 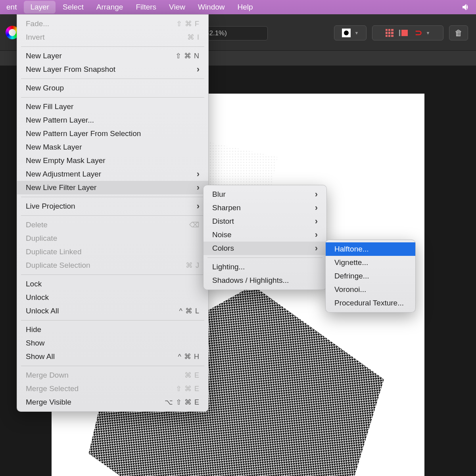 What do you see at coordinates (146, 7) in the screenshot?
I see `menu-filters: Filters` at bounding box center [146, 7].